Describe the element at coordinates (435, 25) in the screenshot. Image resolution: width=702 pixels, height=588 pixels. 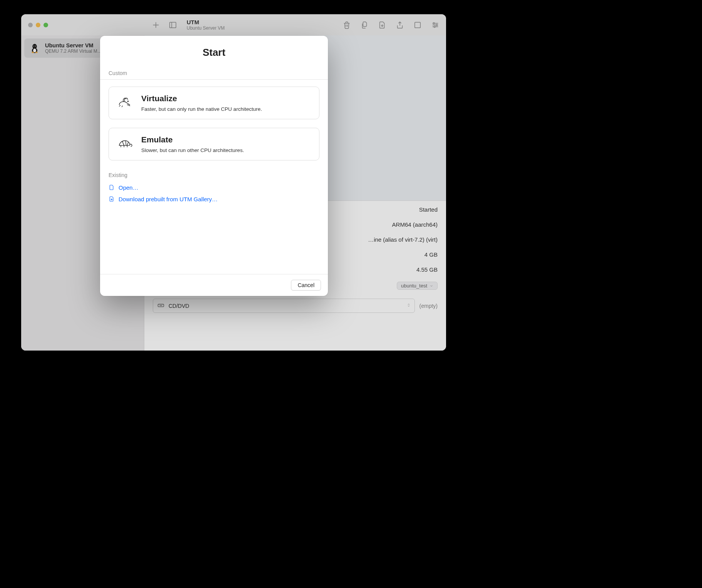
I see `sliders-icon` at that location.